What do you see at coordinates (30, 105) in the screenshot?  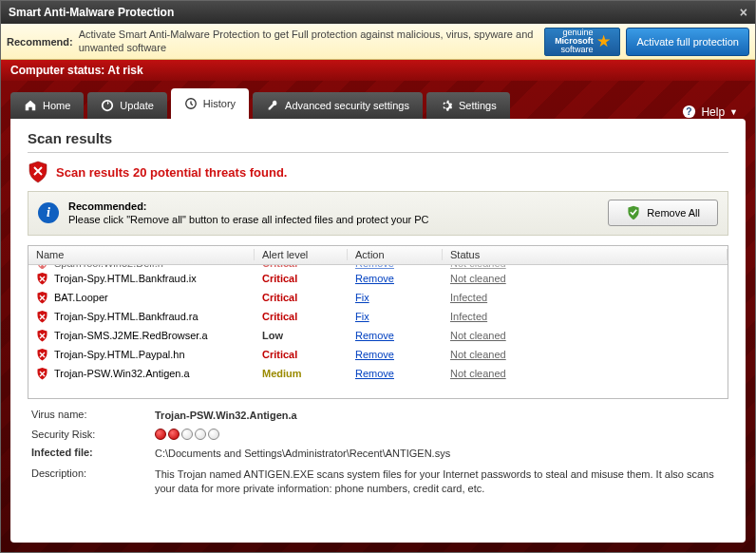 I see `home-icon` at bounding box center [30, 105].